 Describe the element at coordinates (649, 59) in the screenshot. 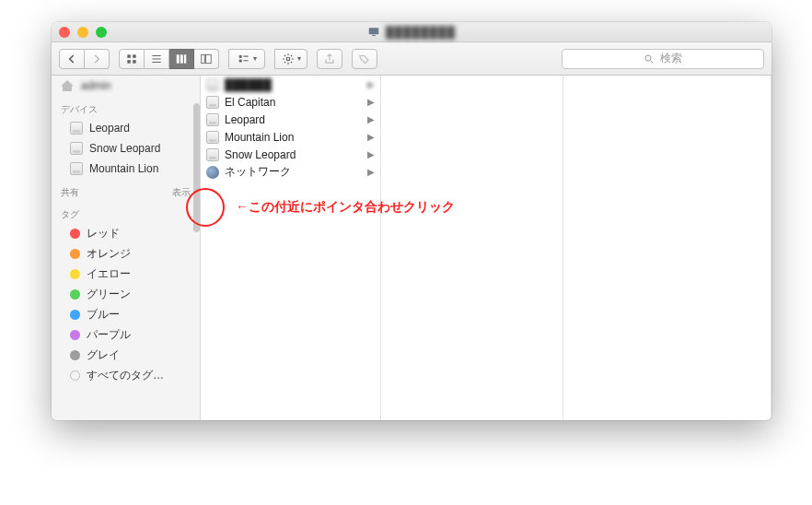

I see `search-icon` at that location.